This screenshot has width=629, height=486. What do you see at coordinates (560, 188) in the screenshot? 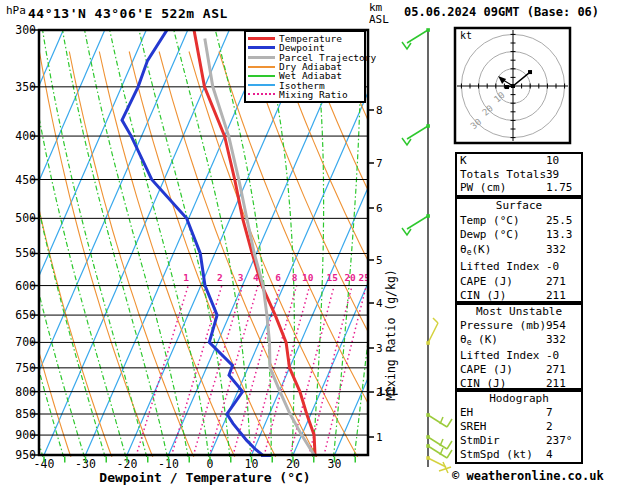
I see `row-value: 1.75` at bounding box center [560, 188].